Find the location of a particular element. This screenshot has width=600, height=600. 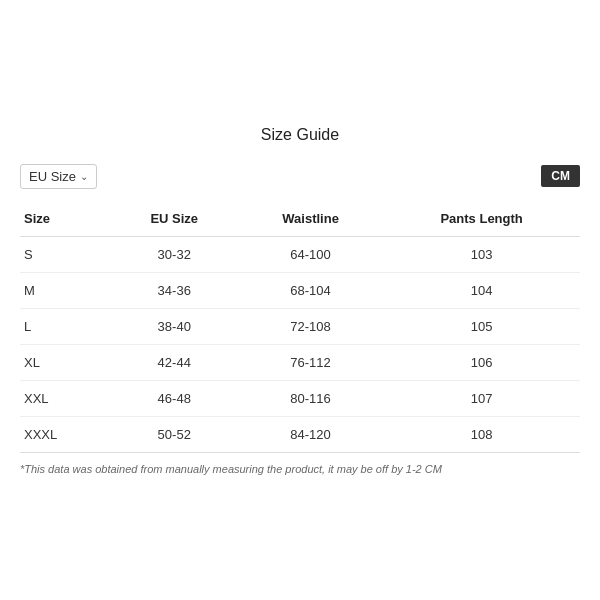

cell-pants-length: 103 is located at coordinates (482, 254).